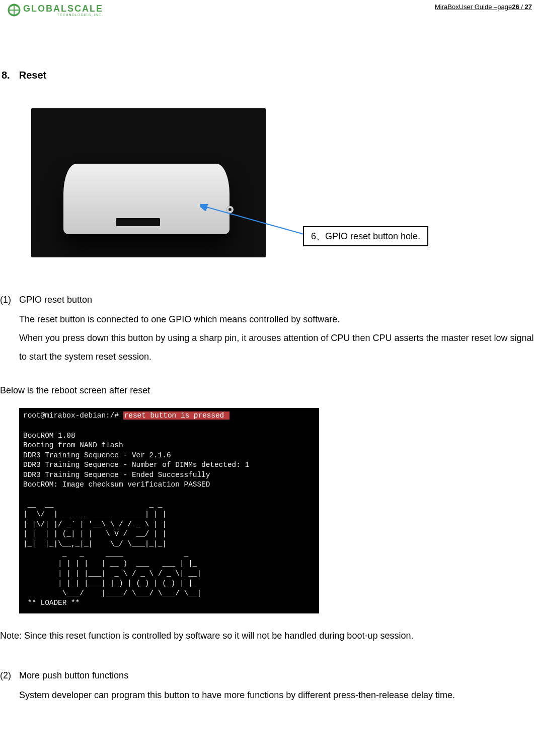 This screenshot has width=534, height=756. What do you see at coordinates (515, 7) in the screenshot?
I see `page-current: 26` at bounding box center [515, 7].